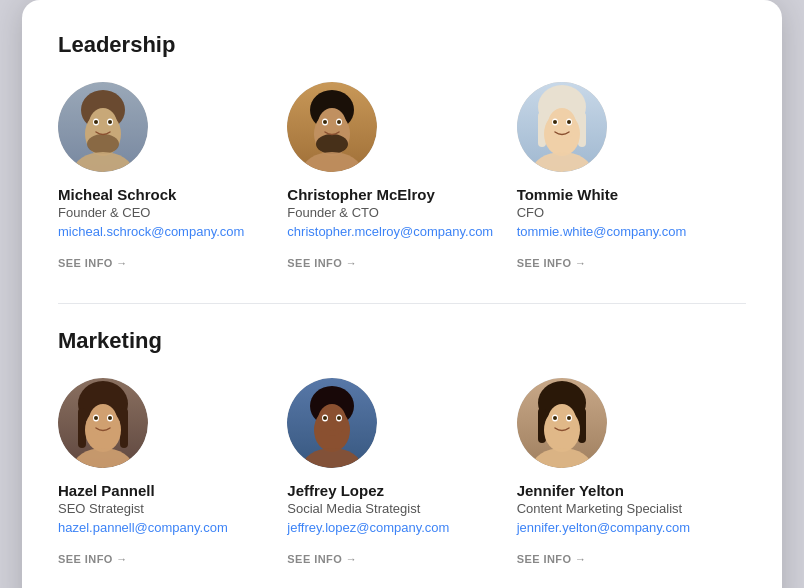 The image size is (804, 588). Describe the element at coordinates (552, 559) in the screenshot. I see `see-info-button-jennifer: SEE INFO →` at that location.